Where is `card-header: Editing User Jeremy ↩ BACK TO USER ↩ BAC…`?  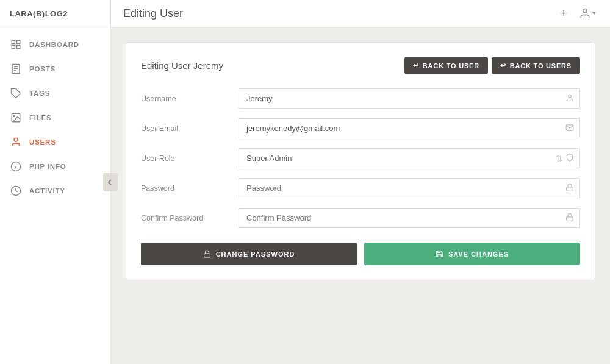 card-header: Editing User Jeremy ↩ BACK TO USER ↩ BAC… is located at coordinates (361, 66).